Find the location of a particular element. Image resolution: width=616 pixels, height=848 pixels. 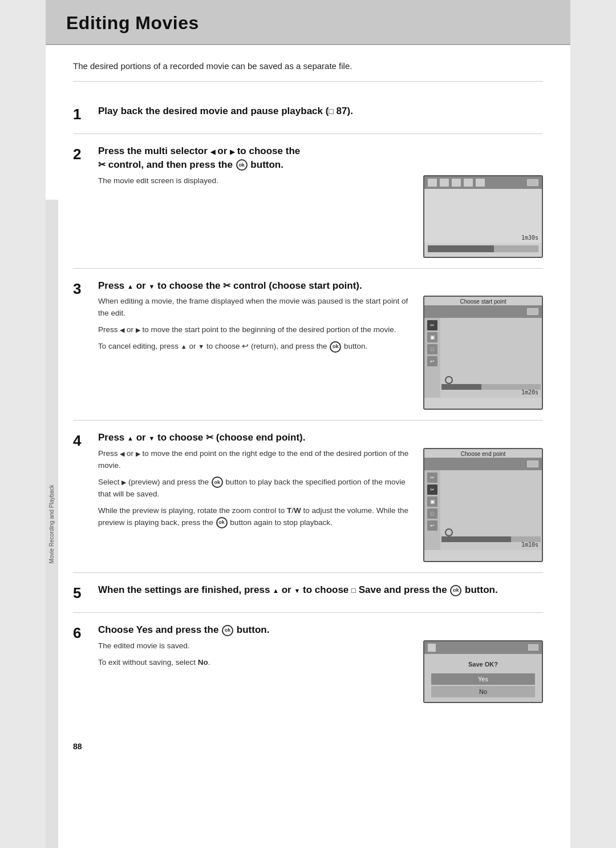

step-1-number: 1 is located at coordinates (86, 114).